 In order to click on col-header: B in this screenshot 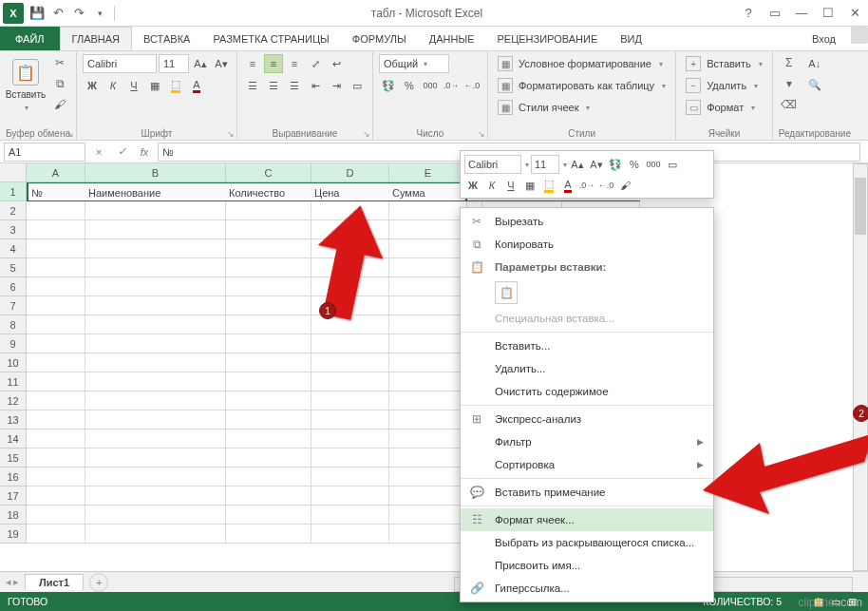, I will do `click(156, 173)`.